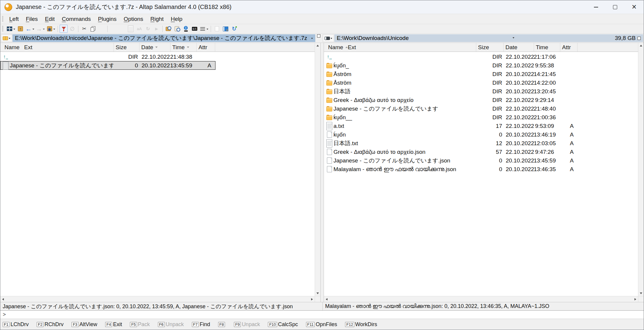  I want to click on left-path-bar: E:\Work\Downloads\Unicode\Japanese - このフ…, so click(164, 38).